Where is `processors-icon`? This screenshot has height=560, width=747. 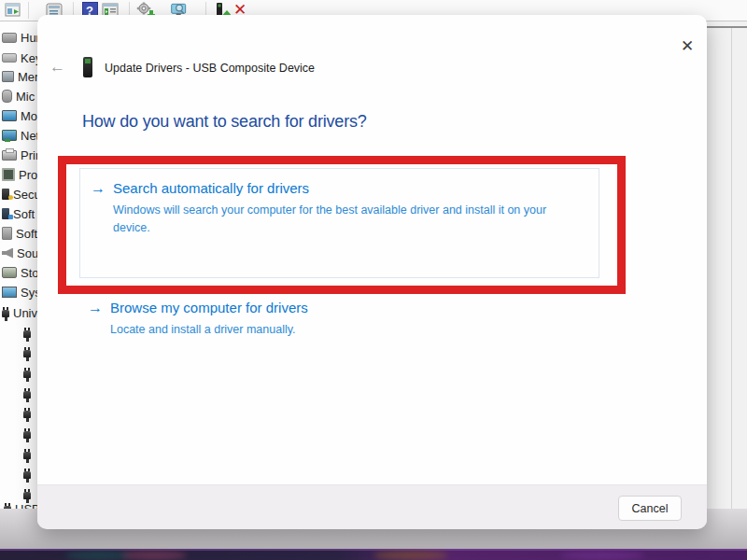
processors-icon is located at coordinates (8, 175).